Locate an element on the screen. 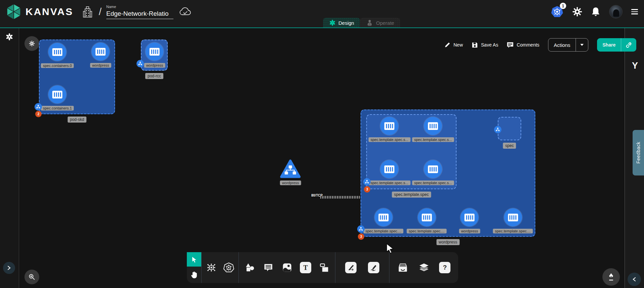 Image resolution: width=644 pixels, height=288 pixels. menu-hamburger-icon is located at coordinates (635, 12).